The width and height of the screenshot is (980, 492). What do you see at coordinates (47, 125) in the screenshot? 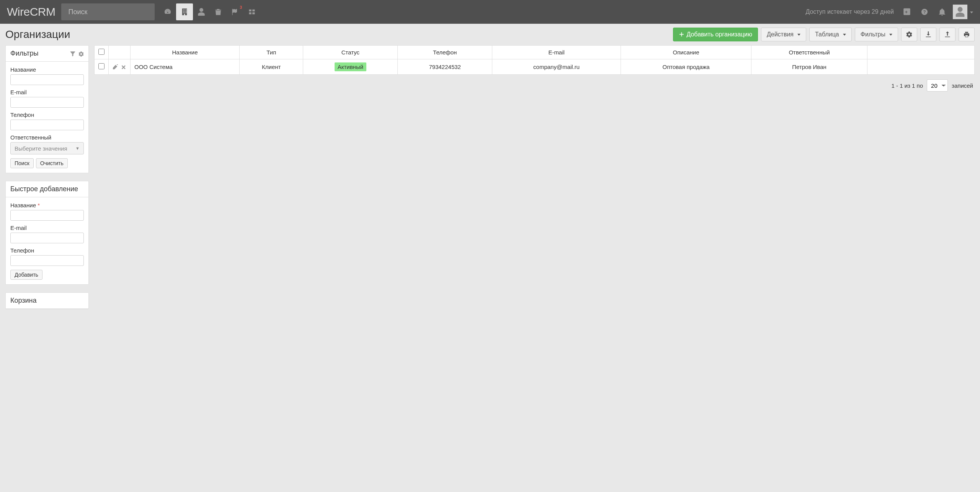
I see `filter-phone-input` at bounding box center [47, 125].